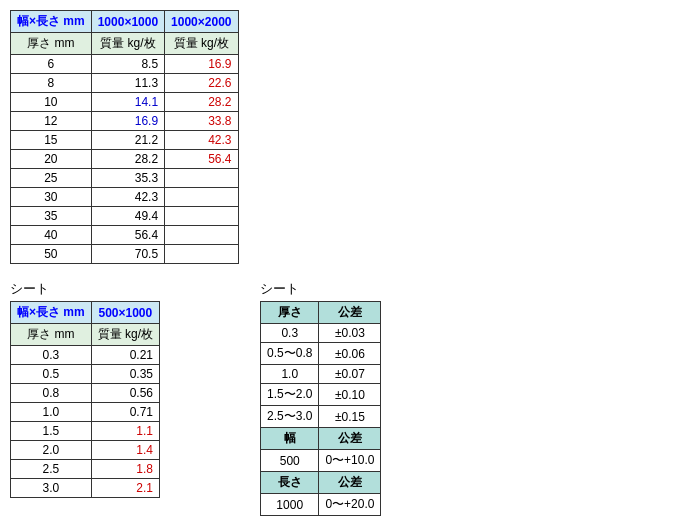 This screenshot has width=696, height=521. What do you see at coordinates (128, 178) in the screenshot?
I see `plate-w1000-cell: 35.3` at bounding box center [128, 178].